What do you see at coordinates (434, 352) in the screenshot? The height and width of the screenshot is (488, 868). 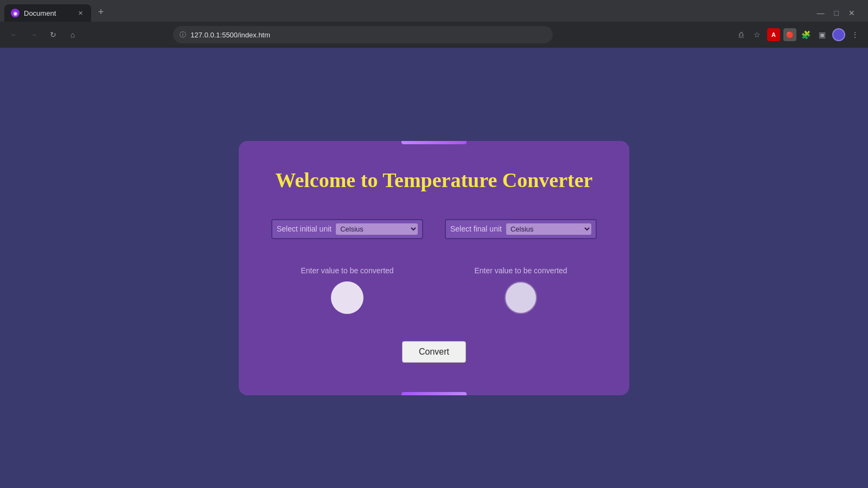 I see `convert-row: Convert` at bounding box center [434, 352].